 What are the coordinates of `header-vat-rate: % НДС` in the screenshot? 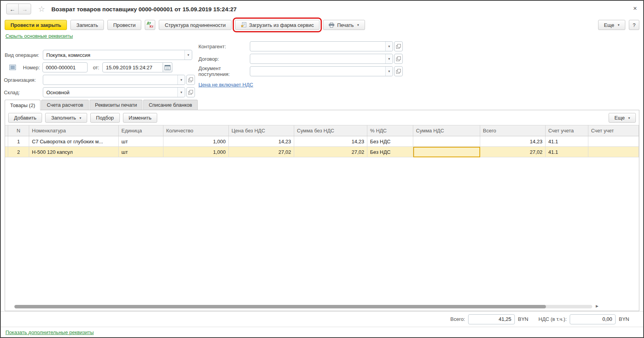 It's located at (390, 131).